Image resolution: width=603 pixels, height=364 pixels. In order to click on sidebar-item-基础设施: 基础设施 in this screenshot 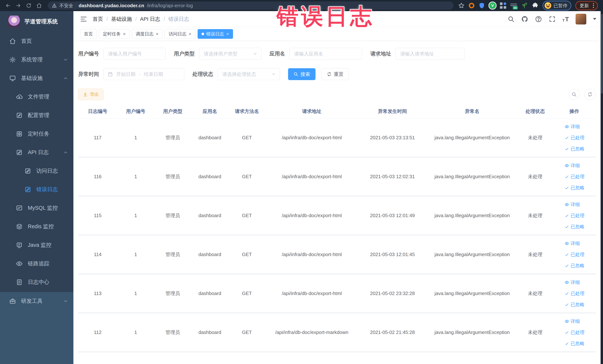, I will do `click(37, 78)`.